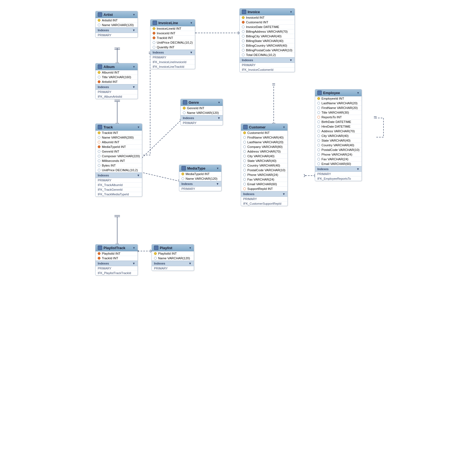 This screenshot has height=467, width=476. I want to click on table-header-customer: Customer▼, so click(264, 127).